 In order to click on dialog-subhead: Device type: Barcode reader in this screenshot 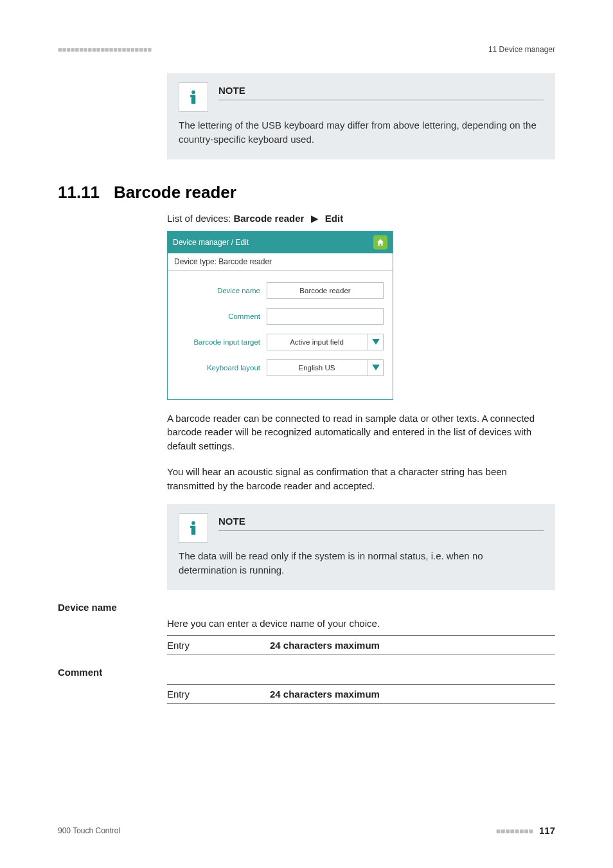, I will do `click(280, 262)`.